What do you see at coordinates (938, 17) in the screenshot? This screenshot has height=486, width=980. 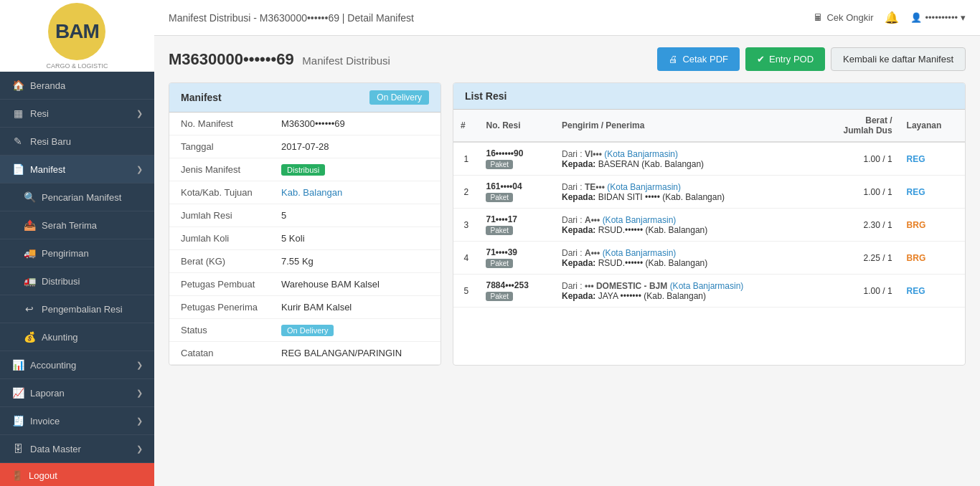 I see `user-menu: 👤 •••••••••• ▾` at bounding box center [938, 17].